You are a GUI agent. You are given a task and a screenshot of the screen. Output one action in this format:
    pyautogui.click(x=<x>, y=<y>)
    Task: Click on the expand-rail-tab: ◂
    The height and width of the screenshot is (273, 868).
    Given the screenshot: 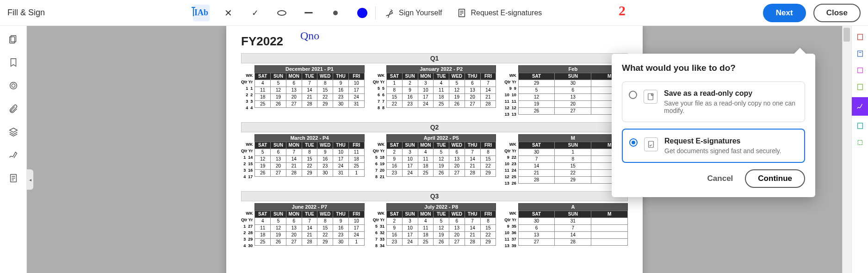 What is the action you would take?
    pyautogui.click(x=30, y=180)
    